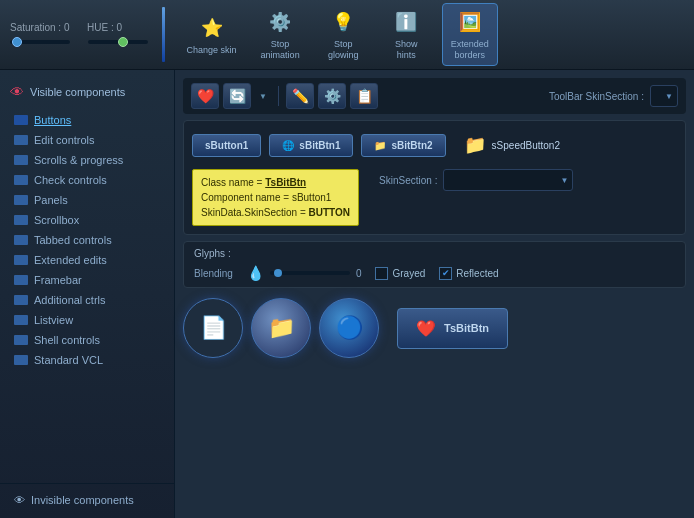  Describe the element at coordinates (446, 274) in the screenshot. I see `reflected-checkbox: ✔` at that location.